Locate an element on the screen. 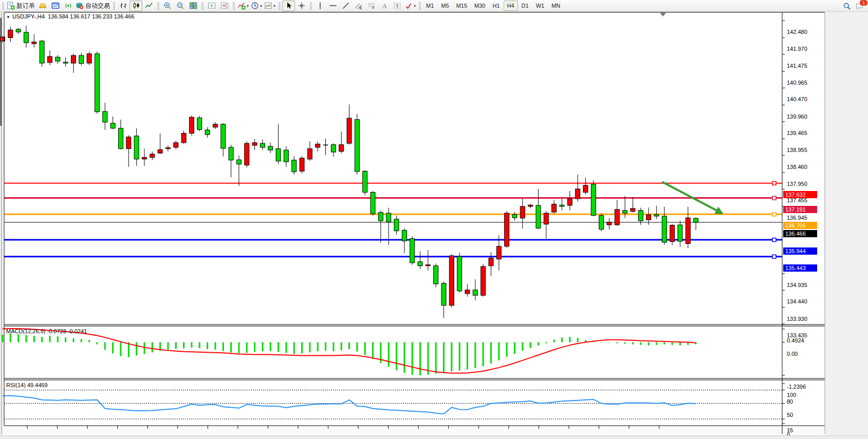 The image size is (868, 439). svg-text: A is located at coordinates (384, 6).